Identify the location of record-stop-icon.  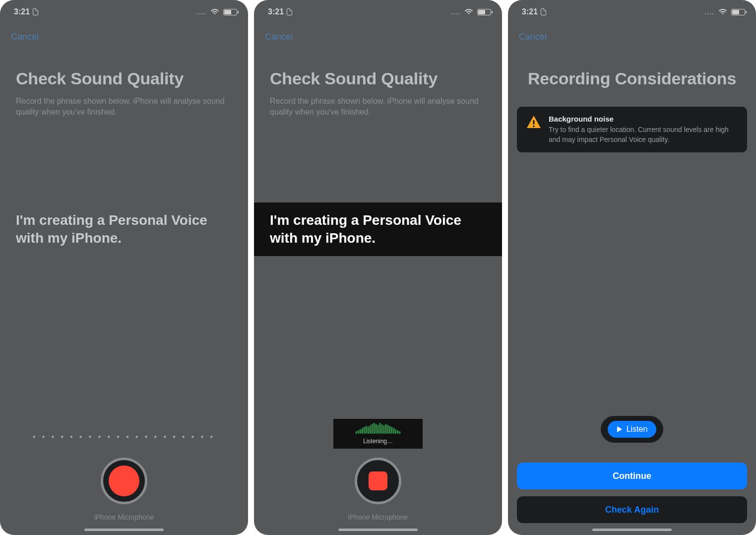
(378, 481).